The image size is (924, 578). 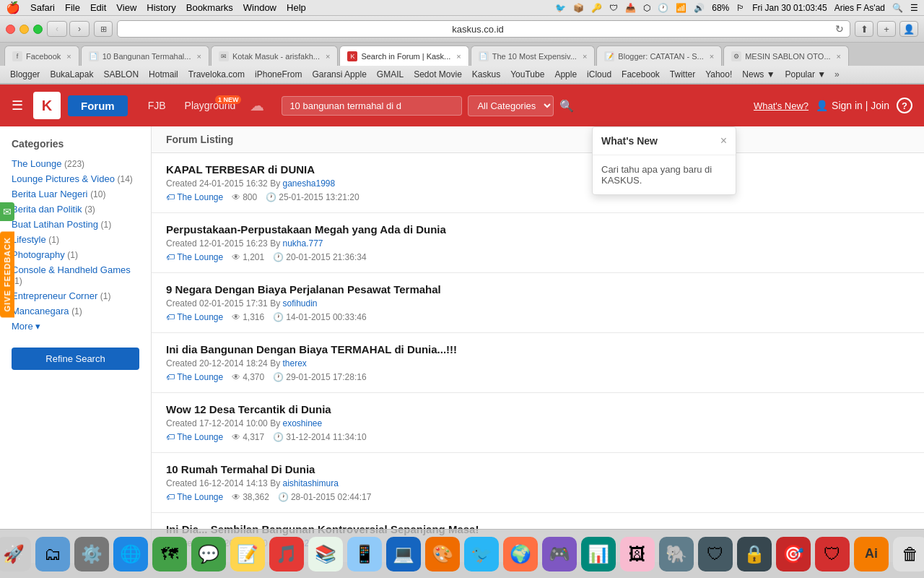 I want to click on bookmark-popular: Popular ▼, so click(x=806, y=74).